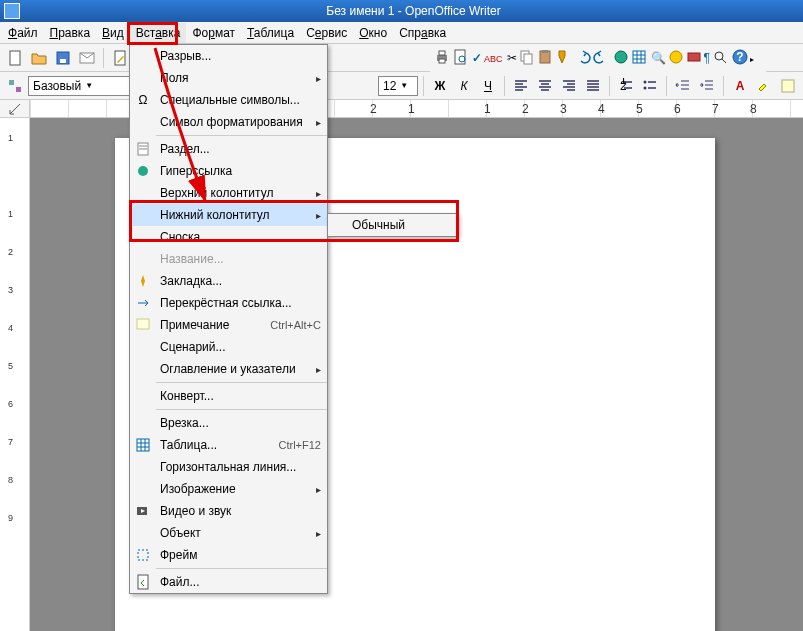  Describe the element at coordinates (228, 369) in the screenshot. I see `menu-item-toc: Оглавление и указатели▸` at that location.